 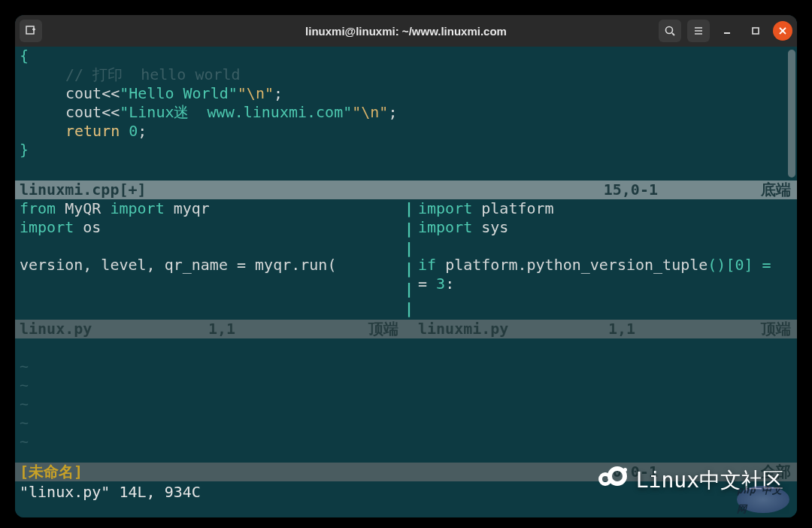 What do you see at coordinates (110, 492) in the screenshot?
I see `command-text: "linux.py" 14L, 934C` at bounding box center [110, 492].